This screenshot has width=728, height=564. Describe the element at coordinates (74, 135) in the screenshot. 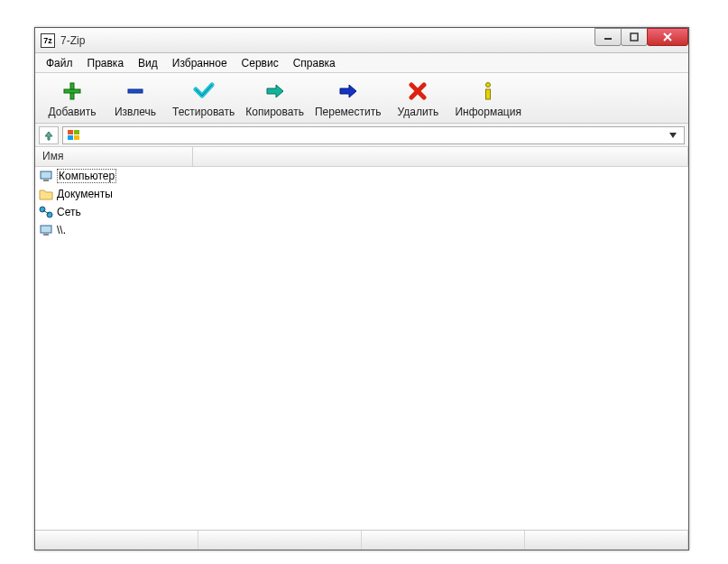

I see `windows-flag-icon` at that location.